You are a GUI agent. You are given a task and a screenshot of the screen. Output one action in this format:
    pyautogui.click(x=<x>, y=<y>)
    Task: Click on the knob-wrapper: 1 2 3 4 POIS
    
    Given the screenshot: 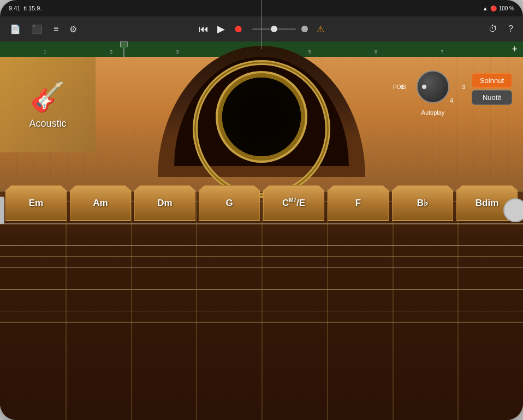 What is the action you would take?
    pyautogui.click(x=433, y=87)
    